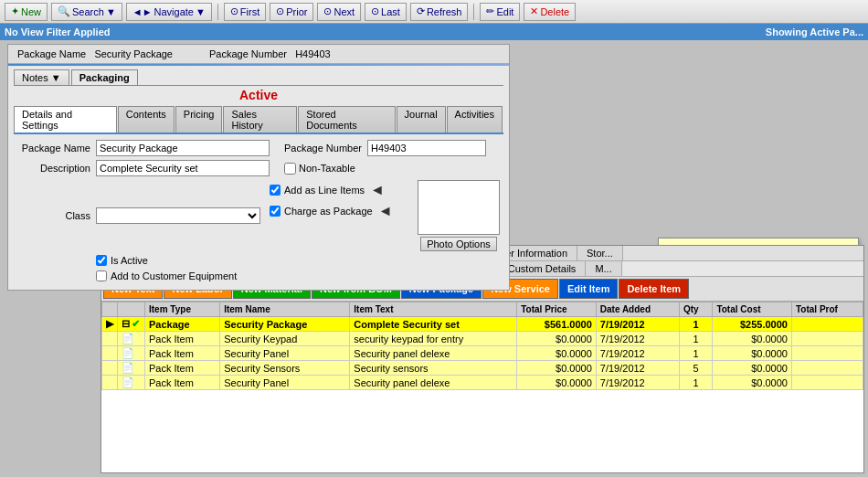  What do you see at coordinates (110, 324) in the screenshot?
I see `row-arrow: ▶` at bounding box center [110, 324].